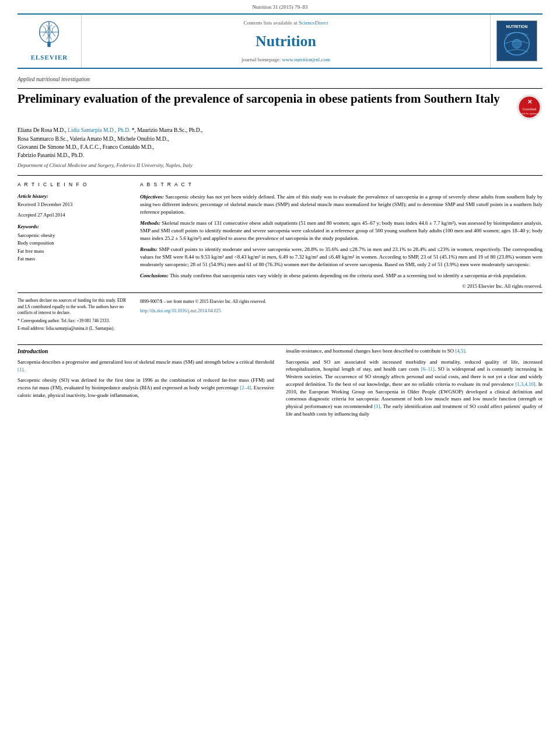 Image resolution: width=560 pixels, height=753 pixels. What do you see at coordinates (341, 204) in the screenshot?
I see `abstract-objectives: Objectives: Sarcopenic obesity has not y…` at bounding box center [341, 204].